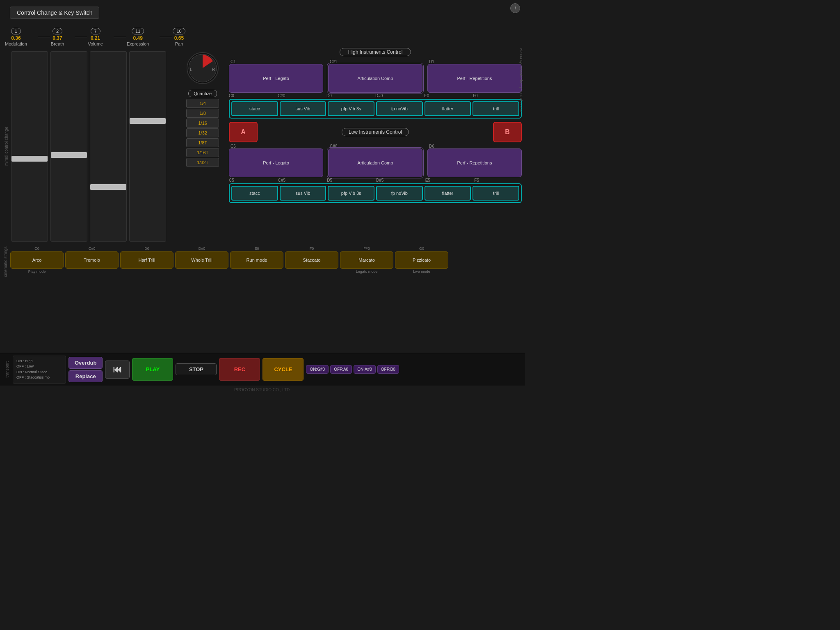 The height and width of the screenshot is (630, 840). Describe the element at coordinates (341, 369) in the screenshot. I see `transport-key-btn-1: OFF:A0` at that location.